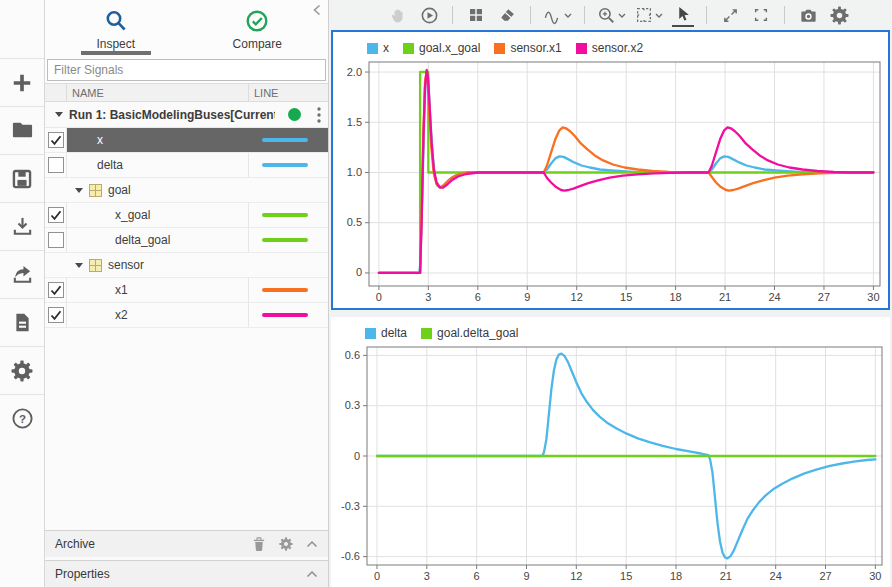 Image resolution: width=892 pixels, height=587 pixels. I want to click on signal-row-x2: x2, so click(186, 316).